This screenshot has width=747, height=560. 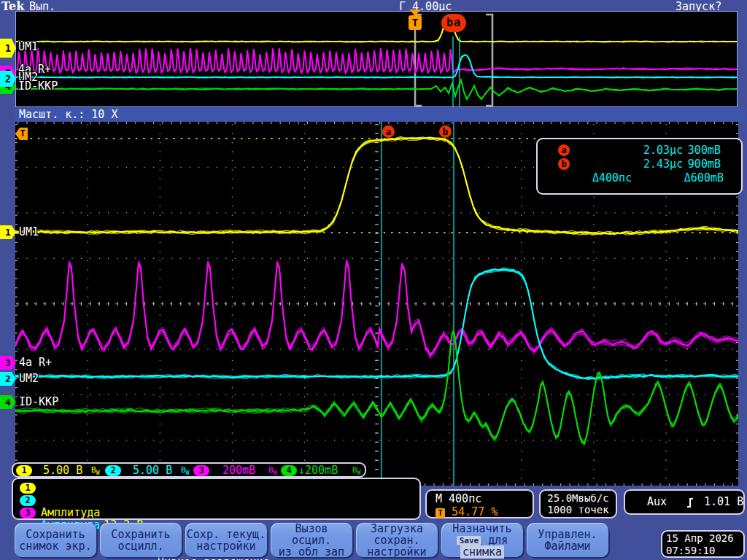 What do you see at coordinates (28, 489) in the screenshot?
I see `measure1-badge: 1` at bounding box center [28, 489].